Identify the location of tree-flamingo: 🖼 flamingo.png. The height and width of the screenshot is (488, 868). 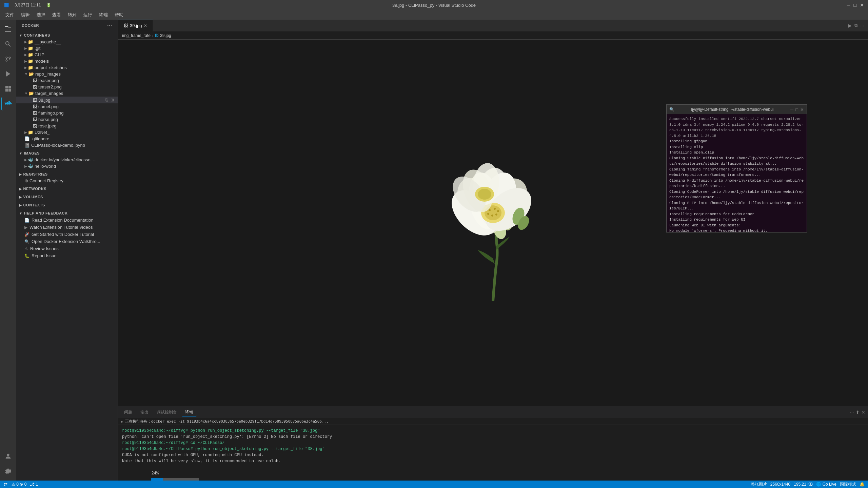
(67, 113).